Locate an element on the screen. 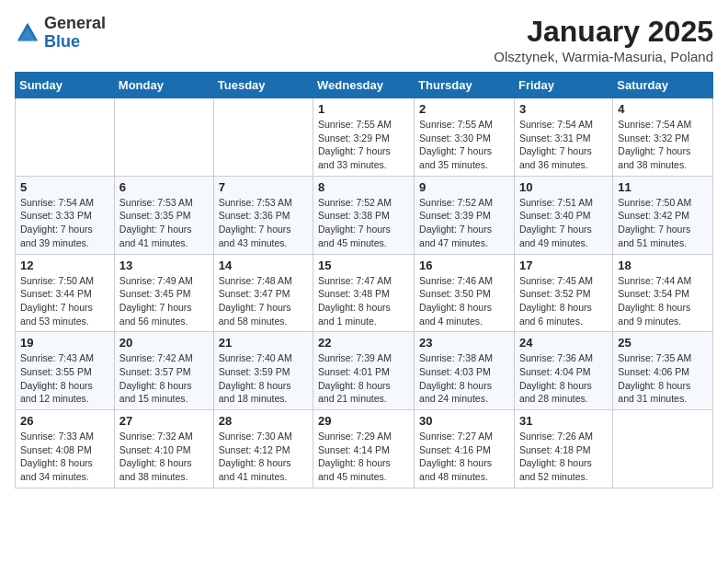 This screenshot has height=563, width=728. day-info: Sunrise: 7:48 AM Sunset: 3:47 PM Dayligh… is located at coordinates (263, 302).